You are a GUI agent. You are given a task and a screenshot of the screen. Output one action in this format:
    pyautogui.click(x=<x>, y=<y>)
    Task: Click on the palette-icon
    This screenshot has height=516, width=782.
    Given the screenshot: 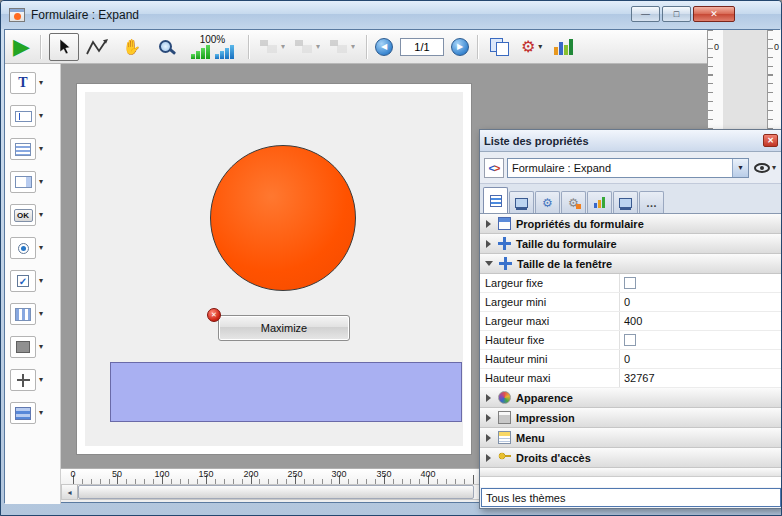 What is the action you would take?
    pyautogui.click(x=504, y=398)
    